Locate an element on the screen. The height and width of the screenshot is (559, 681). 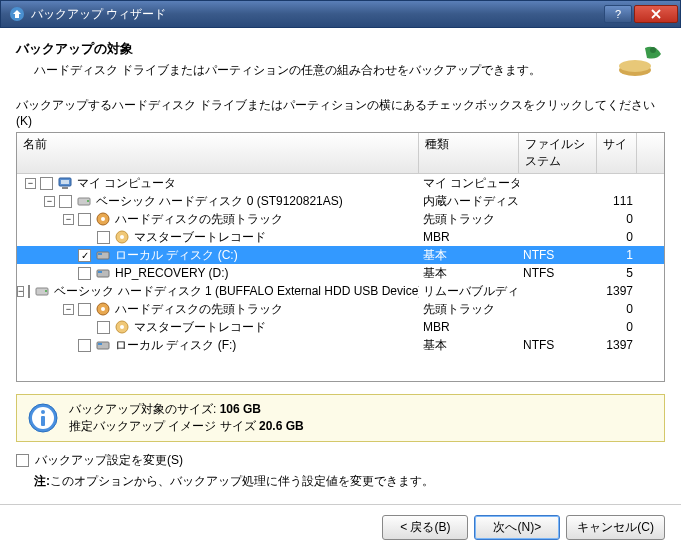
tree-row: −ベーシック ハードディスク 1 (BUFFALO External HDD U… is located at coordinates (340, 291).